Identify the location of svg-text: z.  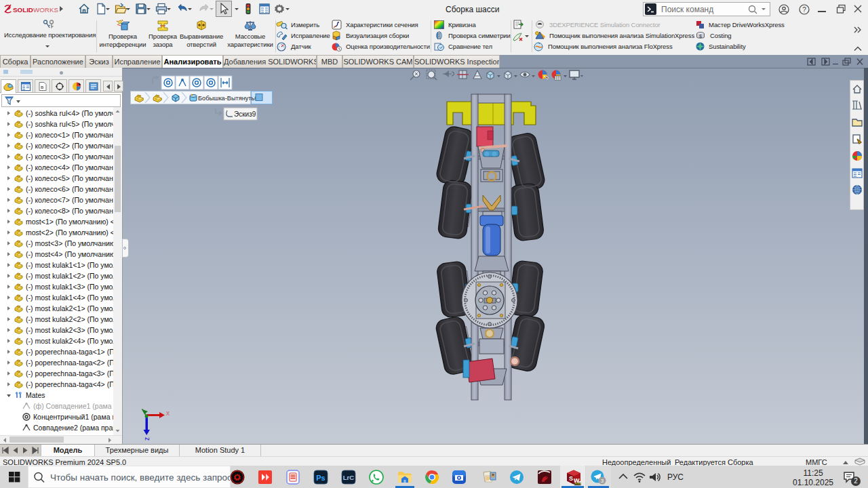
(146, 439).